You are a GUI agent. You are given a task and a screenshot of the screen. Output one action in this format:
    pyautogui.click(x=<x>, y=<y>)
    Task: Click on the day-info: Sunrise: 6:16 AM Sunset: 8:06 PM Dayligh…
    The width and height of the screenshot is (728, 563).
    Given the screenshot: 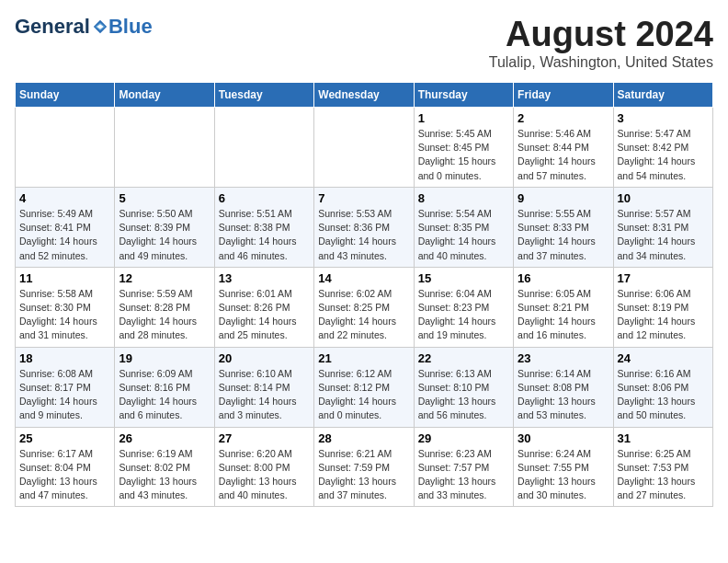 What is the action you would take?
    pyautogui.click(x=664, y=396)
    